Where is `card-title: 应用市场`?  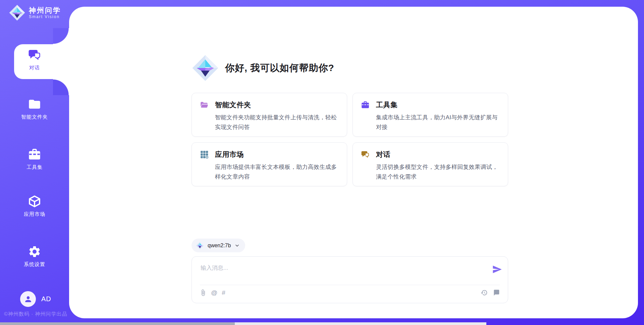
card-title: 应用市场 is located at coordinates (229, 154).